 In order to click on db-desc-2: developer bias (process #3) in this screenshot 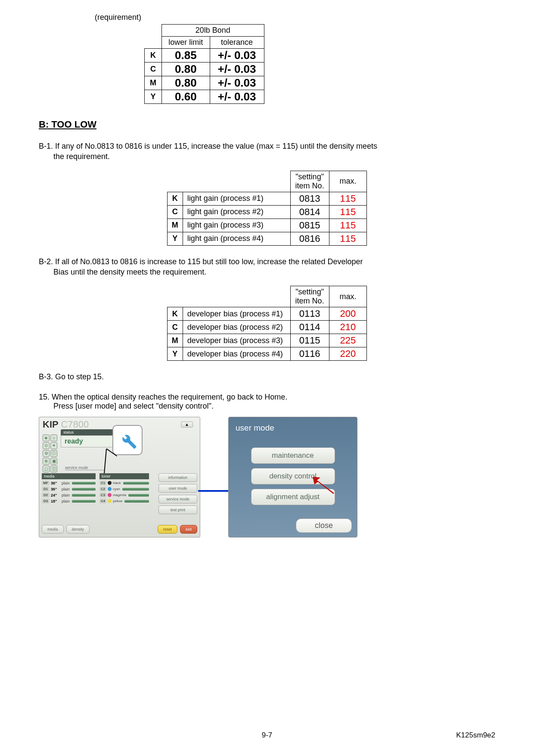, I will do `click(236, 341)`.